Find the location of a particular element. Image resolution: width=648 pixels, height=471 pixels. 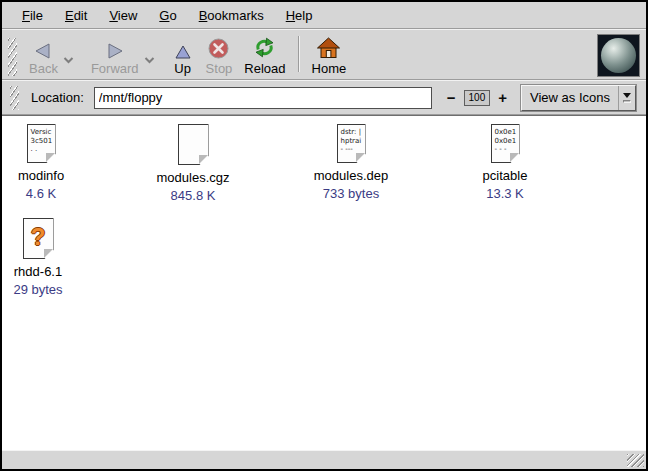

file-name: pcitable is located at coordinates (506, 176).